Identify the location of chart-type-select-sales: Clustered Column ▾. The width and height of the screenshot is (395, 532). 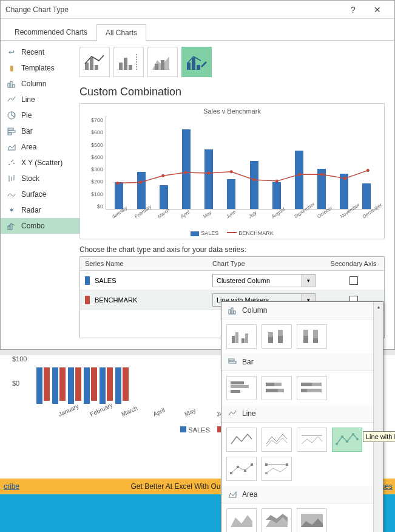
(264, 281).